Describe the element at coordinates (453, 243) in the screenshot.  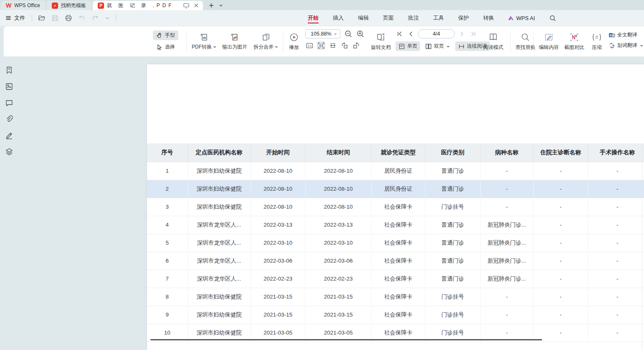
I see `table-cell: 普通门诊` at that location.